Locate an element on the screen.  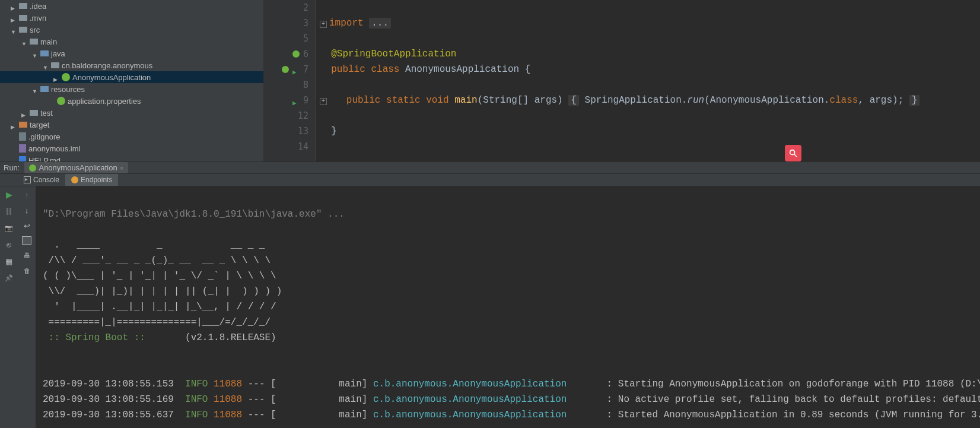
code-keyword: class is located at coordinates (385, 69).